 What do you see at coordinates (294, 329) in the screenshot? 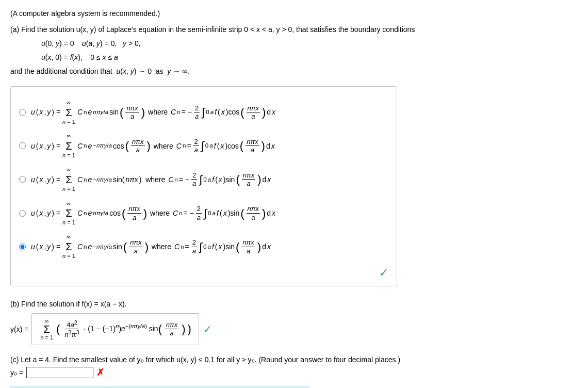
I see `part-b-answer-row: y(x) = ∞ Σ n = 1 ( 4a2 n3π3 · (1 − (−1)n…` at bounding box center [294, 329].